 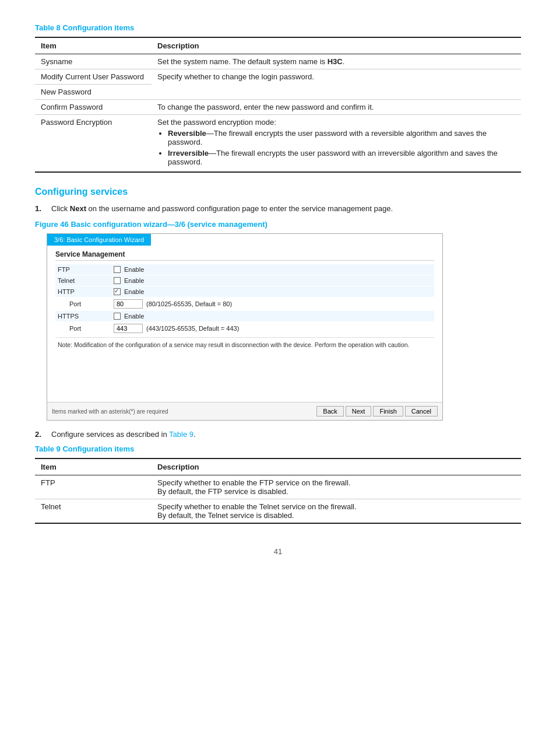 What do you see at coordinates (245, 324) in the screenshot?
I see `wizard-body: Service Management FTP Enable Telnet Ena…` at bounding box center [245, 324].